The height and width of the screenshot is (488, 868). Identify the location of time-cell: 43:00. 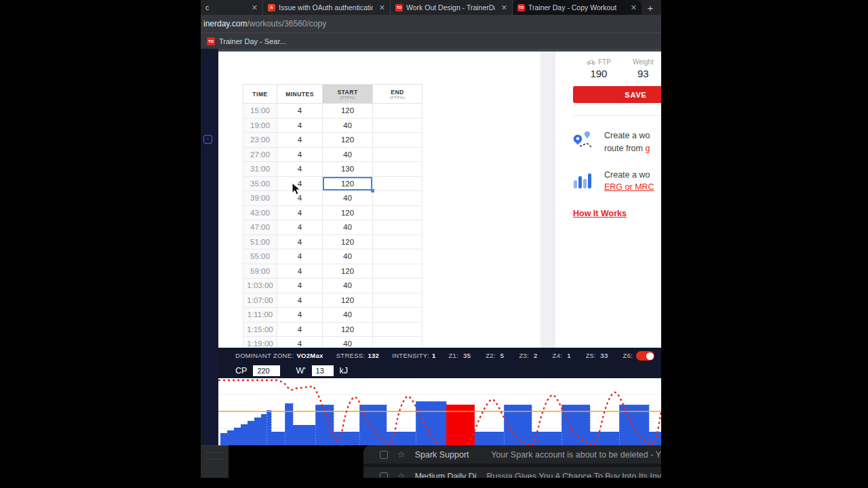
(260, 213).